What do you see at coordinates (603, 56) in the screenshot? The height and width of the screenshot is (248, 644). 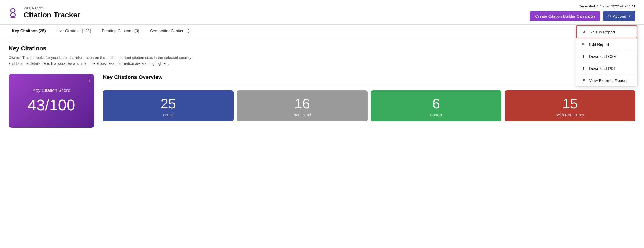 I see `download-csv-label: Download CSV` at bounding box center [603, 56].